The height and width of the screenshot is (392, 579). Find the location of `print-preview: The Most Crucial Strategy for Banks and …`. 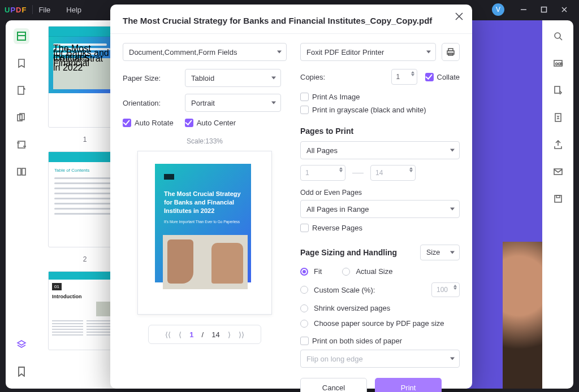

print-preview: The Most Crucial Strategy for Banks and … is located at coordinates (205, 233).